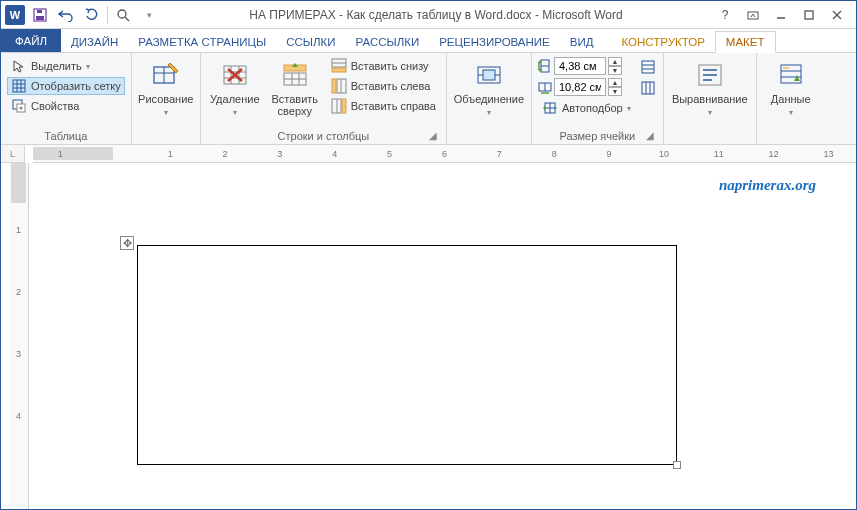 This screenshot has width=857, height=510. Describe the element at coordinates (40, 15) in the screenshot. I see `save-button` at that location.